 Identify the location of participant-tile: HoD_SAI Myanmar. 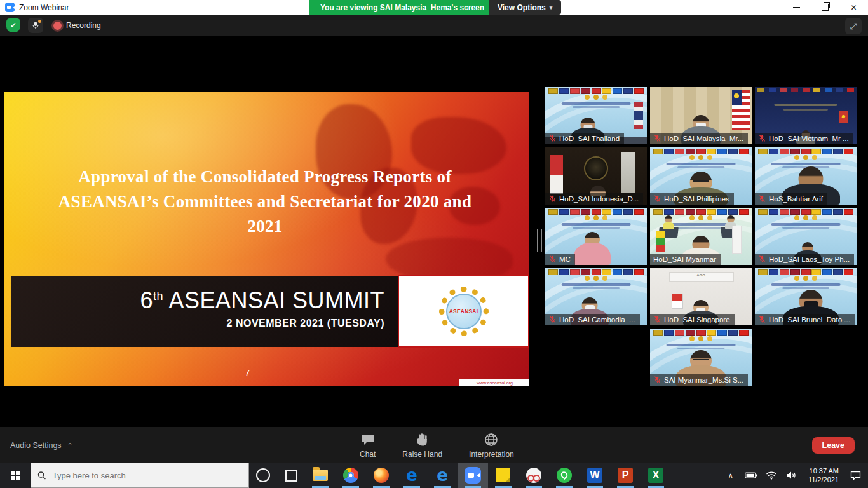
(701, 236).